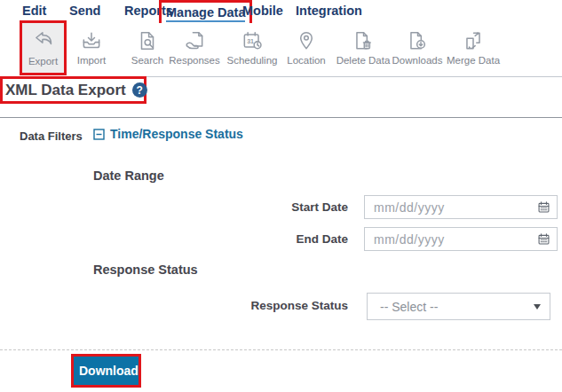  What do you see at coordinates (107, 371) in the screenshot?
I see `download-button: Download` at bounding box center [107, 371].